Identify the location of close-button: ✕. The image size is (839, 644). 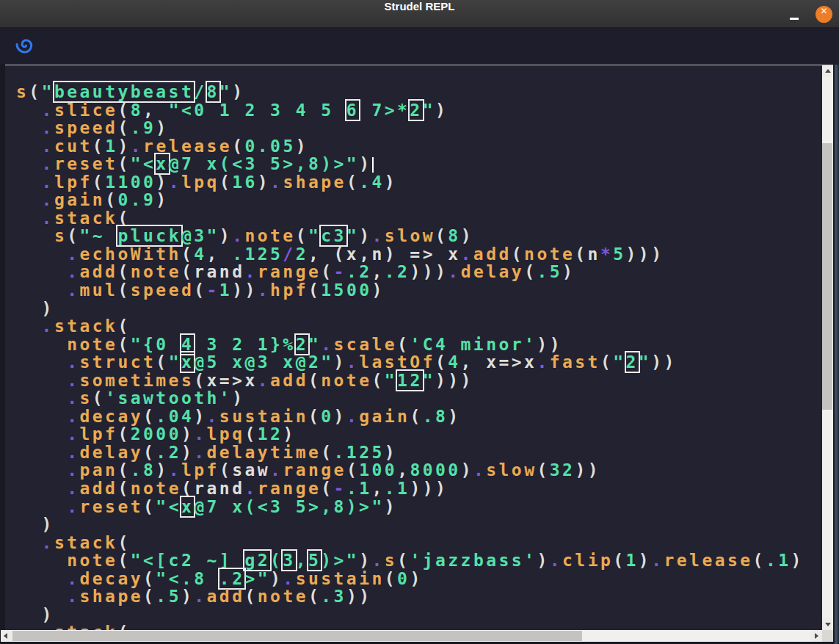
(824, 15).